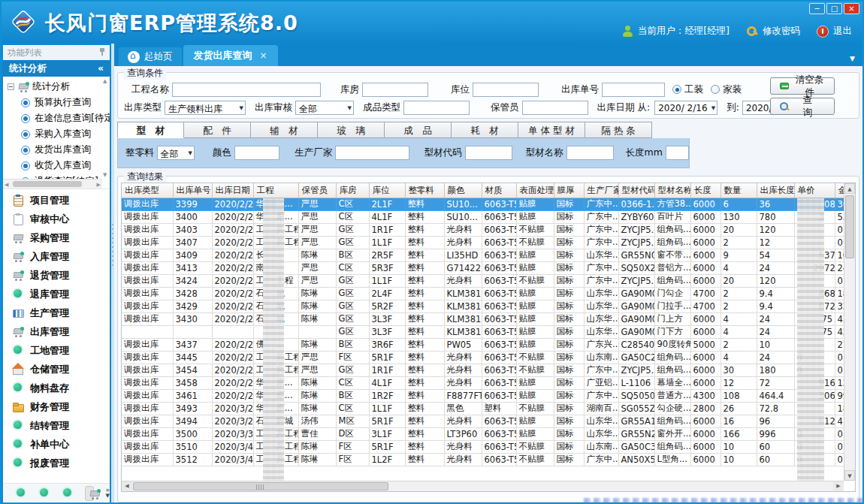 This screenshot has width=864, height=504. What do you see at coordinates (284, 130) in the screenshot?
I see `material-tab: 辅 材` at bounding box center [284, 130].